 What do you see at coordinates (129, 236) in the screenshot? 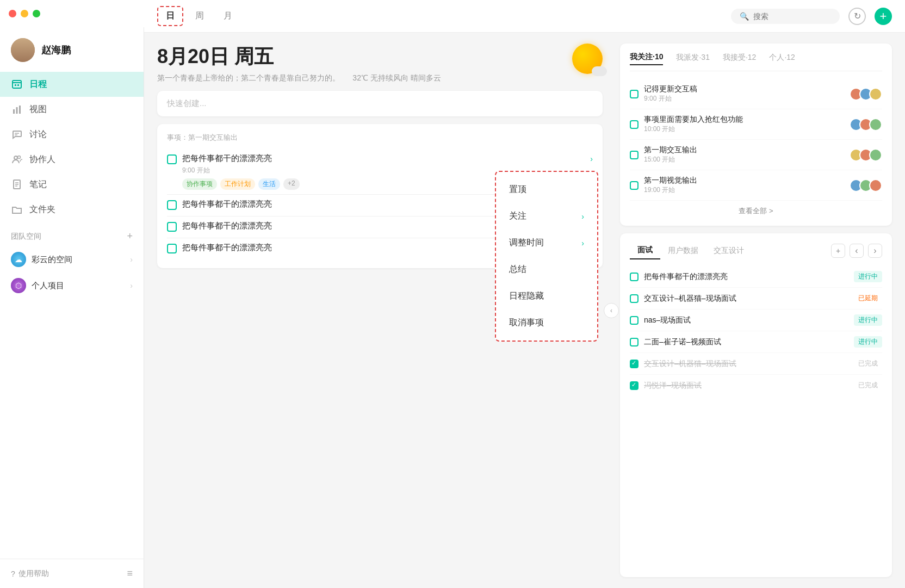
I see `team-add-button: +` at bounding box center [129, 236].